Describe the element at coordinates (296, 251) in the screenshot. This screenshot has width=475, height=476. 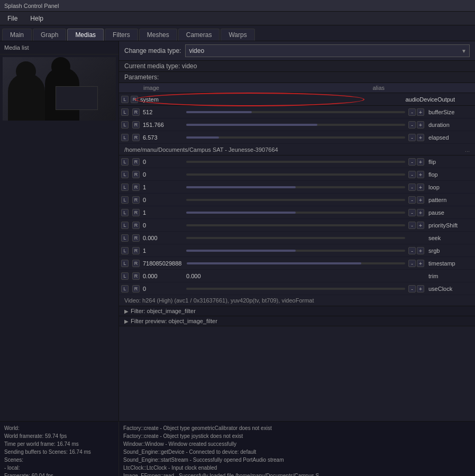
I see `param-srgb-slider` at that location.